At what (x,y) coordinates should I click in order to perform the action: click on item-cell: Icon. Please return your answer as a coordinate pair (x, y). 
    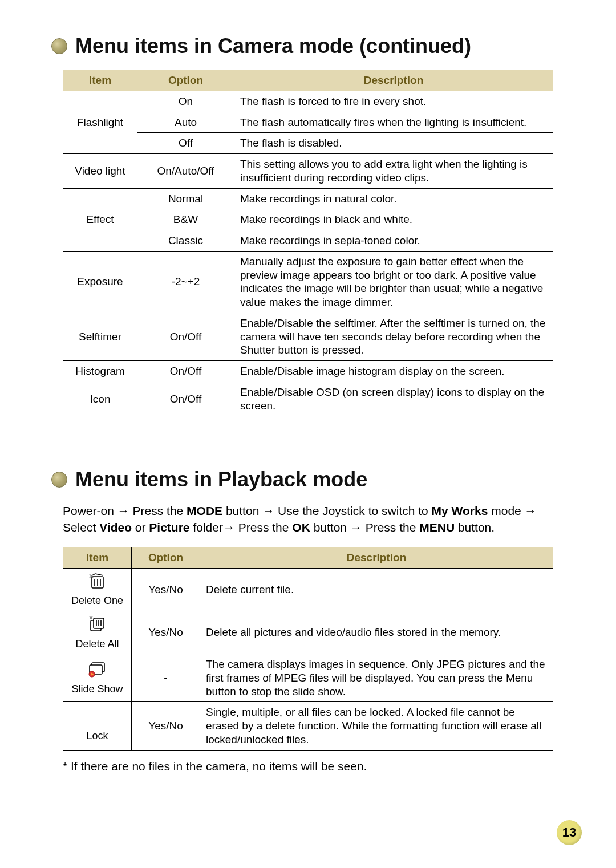
    Looking at the image, I should click on (100, 399).